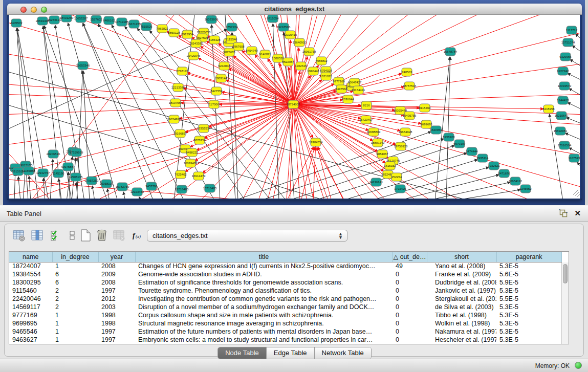  Describe the element at coordinates (565, 145) in the screenshot. I see `network-node: 17016504` at that location.